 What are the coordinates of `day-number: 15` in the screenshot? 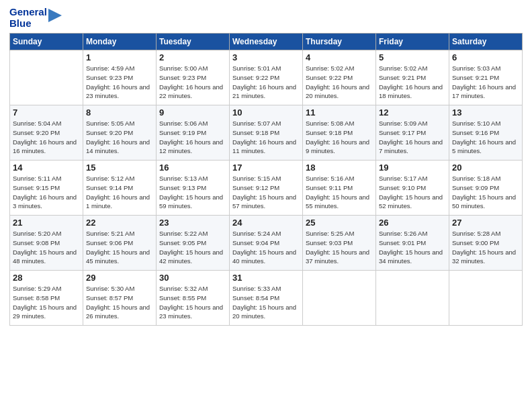 It's located at (120, 168).